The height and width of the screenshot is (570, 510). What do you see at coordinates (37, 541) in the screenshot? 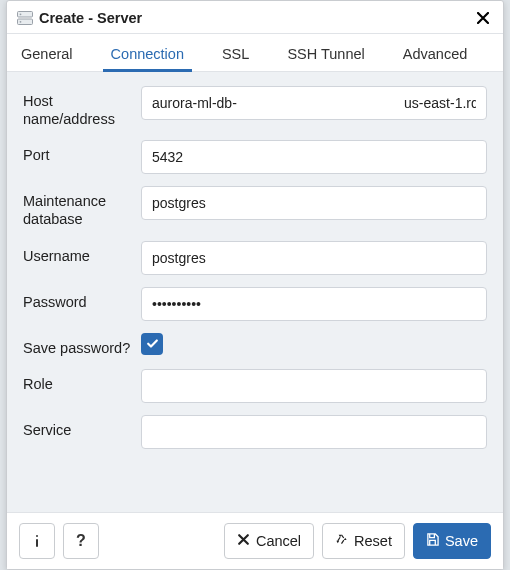
I see `info-button` at bounding box center [37, 541].